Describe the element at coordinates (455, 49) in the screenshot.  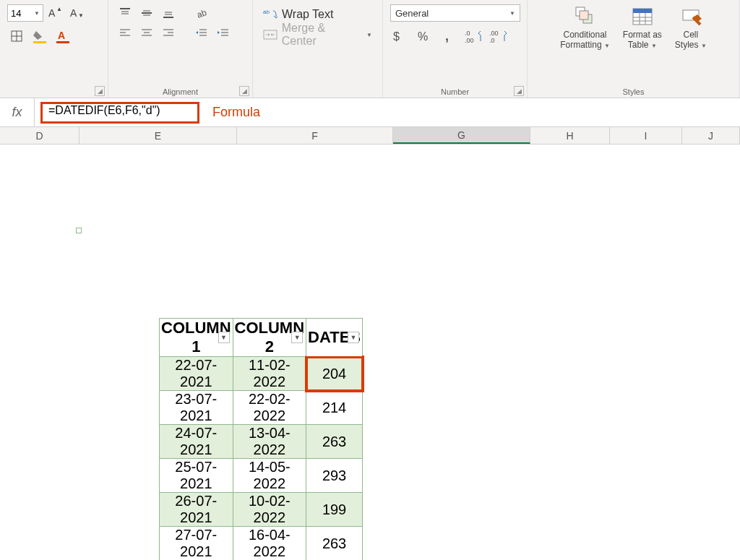
I see `number-group: General ▼ $ % , .0.00 .00.0 Number ◢` at that location.